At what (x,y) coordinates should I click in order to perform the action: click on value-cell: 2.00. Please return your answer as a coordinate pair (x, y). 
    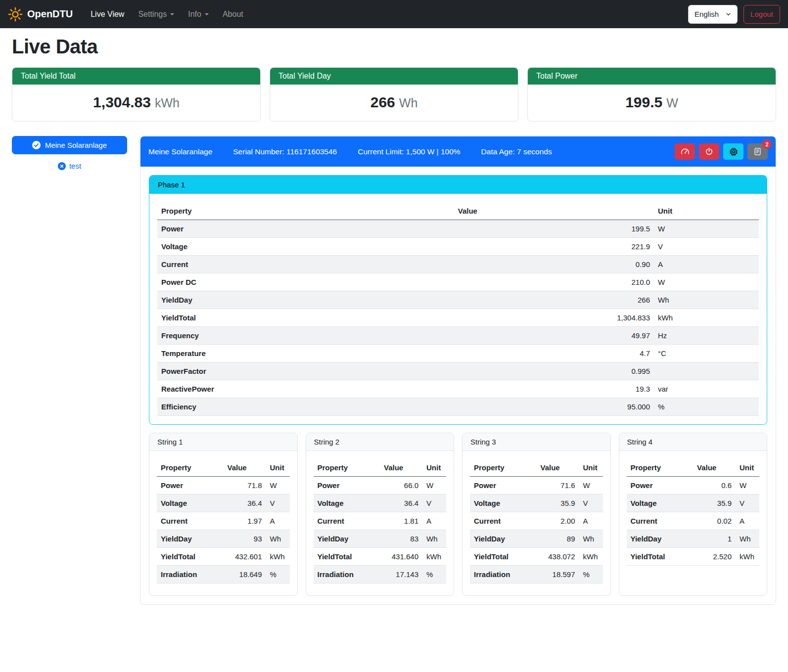
    Looking at the image, I should click on (558, 521).